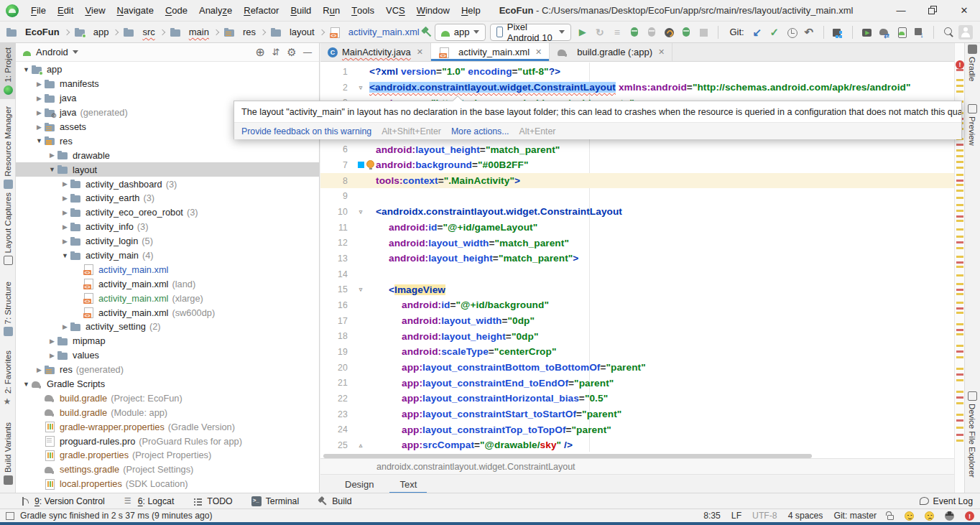 This screenshot has width=980, height=525. I want to click on event-log-button: Event Log, so click(946, 501).